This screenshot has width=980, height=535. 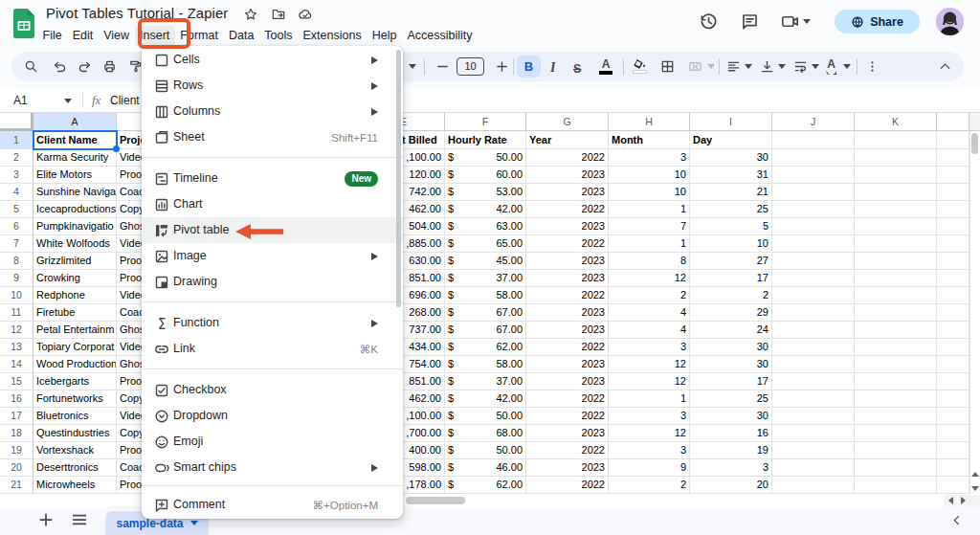 I want to click on column-header-G: G, so click(x=568, y=123).